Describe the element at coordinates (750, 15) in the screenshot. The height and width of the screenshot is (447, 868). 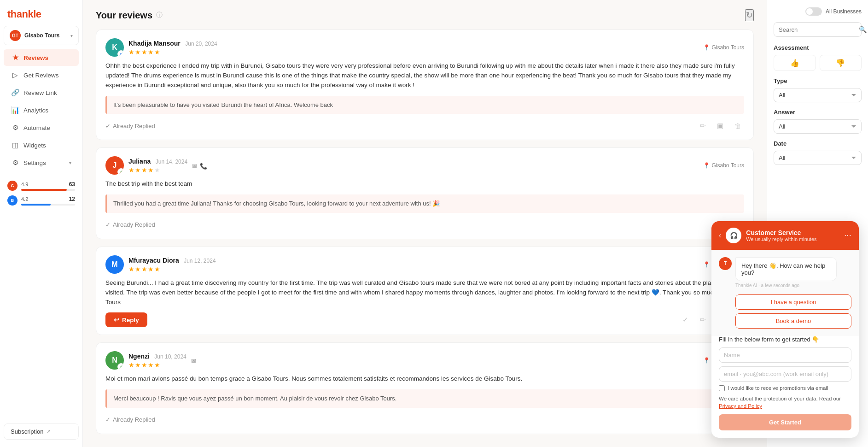
I see `refresh-button: ↻` at that location.